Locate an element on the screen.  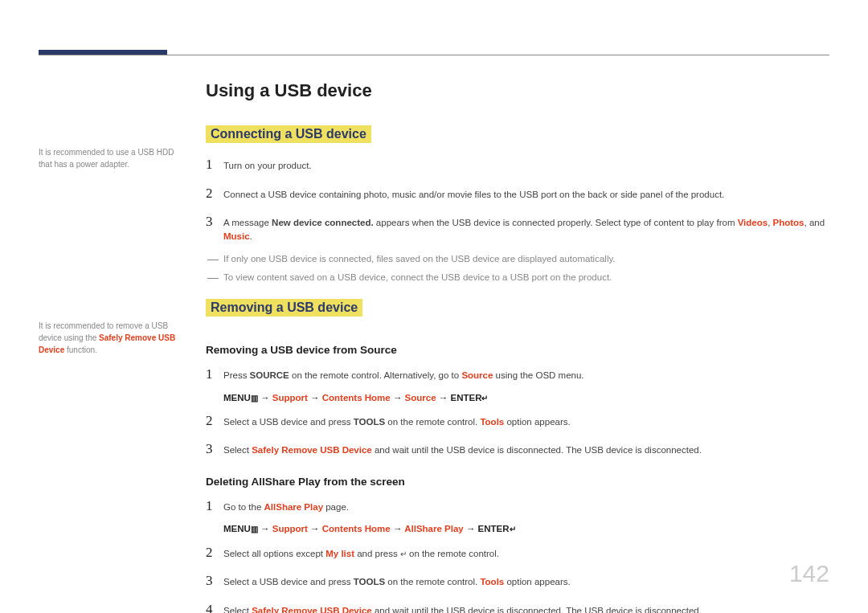
r1-mid: on the remote control. Alternatively, go… is located at coordinates (376, 375).